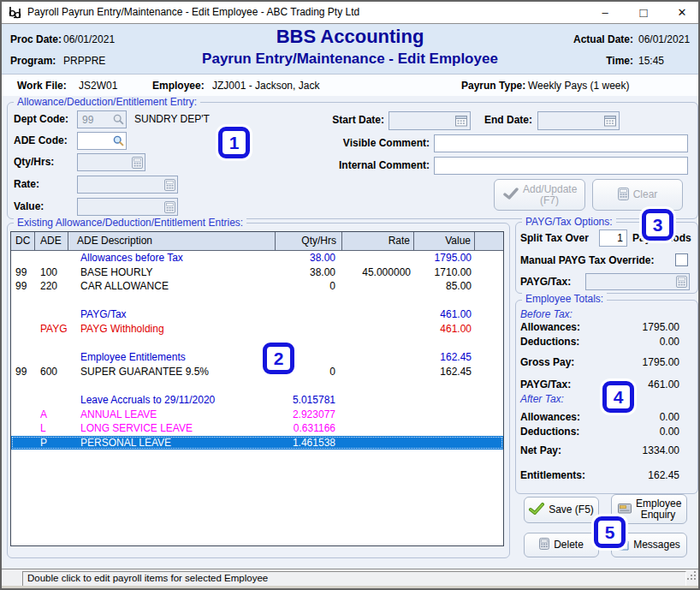 The width and height of the screenshot is (700, 590). I want to click on delete-label: Delete, so click(568, 545).